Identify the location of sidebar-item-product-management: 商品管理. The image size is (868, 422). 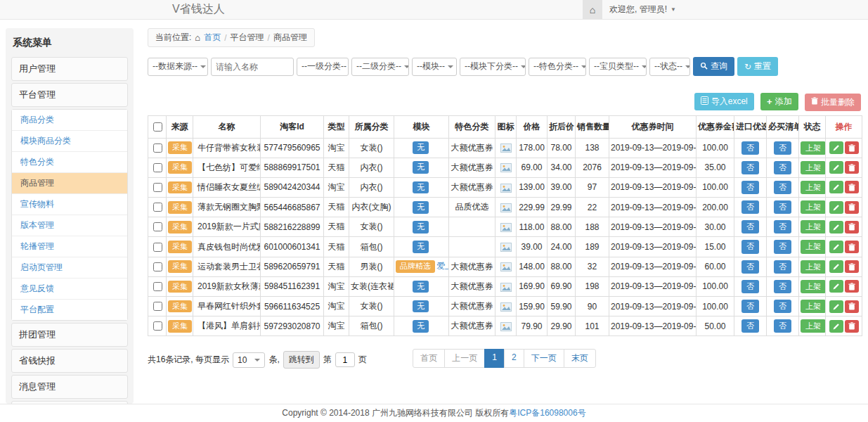
(70, 183).